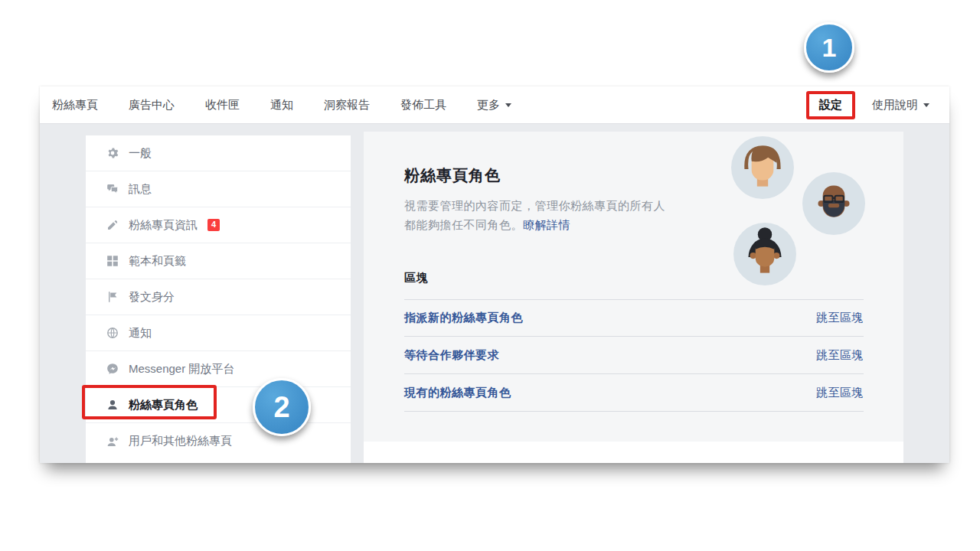 The height and width of the screenshot is (551, 980). Describe the element at coordinates (765, 254) in the screenshot. I see `avatar-woman-bun` at that location.